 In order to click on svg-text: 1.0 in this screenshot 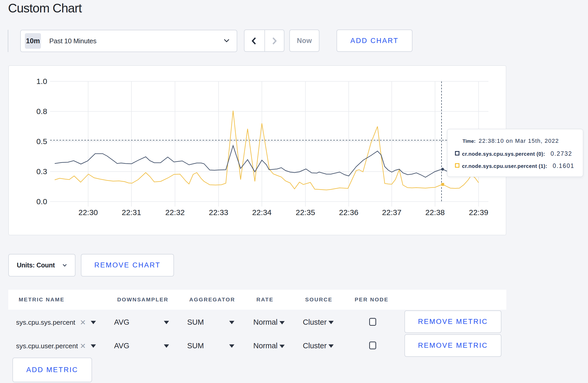, I will do `click(42, 81)`.